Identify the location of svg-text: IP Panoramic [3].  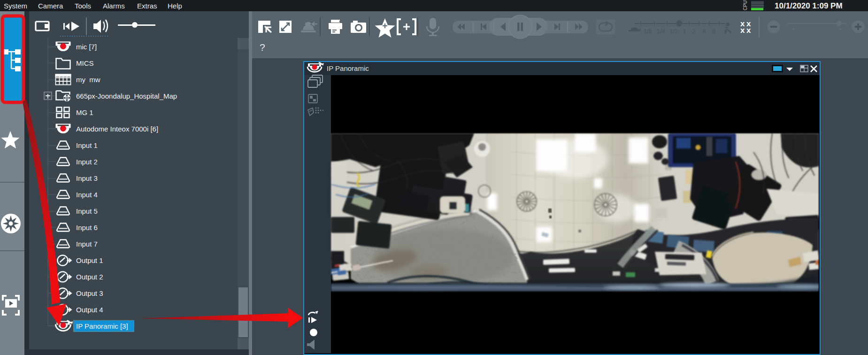
(102, 326).